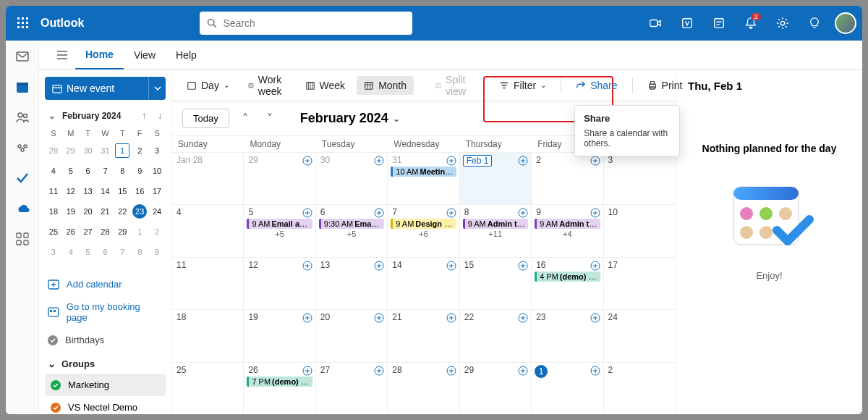  I want to click on minical-day: 2, so click(140, 151).